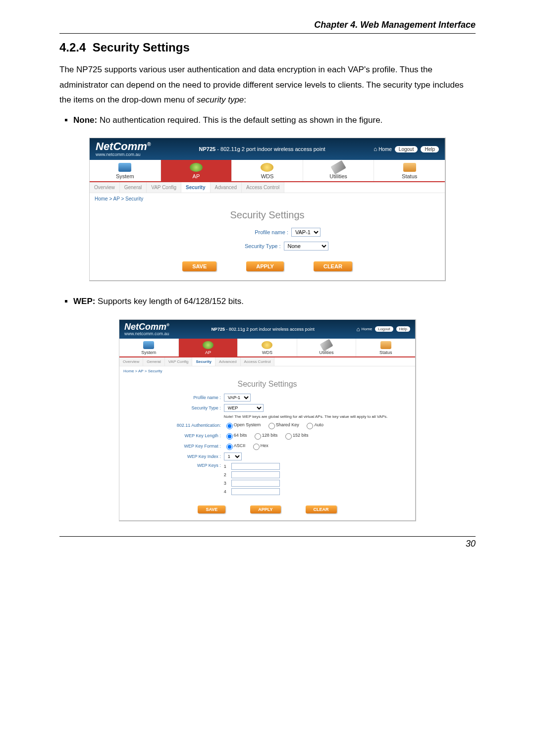  Describe the element at coordinates (236, 435) in the screenshot. I see `keylen-64: 64 bits` at that location.